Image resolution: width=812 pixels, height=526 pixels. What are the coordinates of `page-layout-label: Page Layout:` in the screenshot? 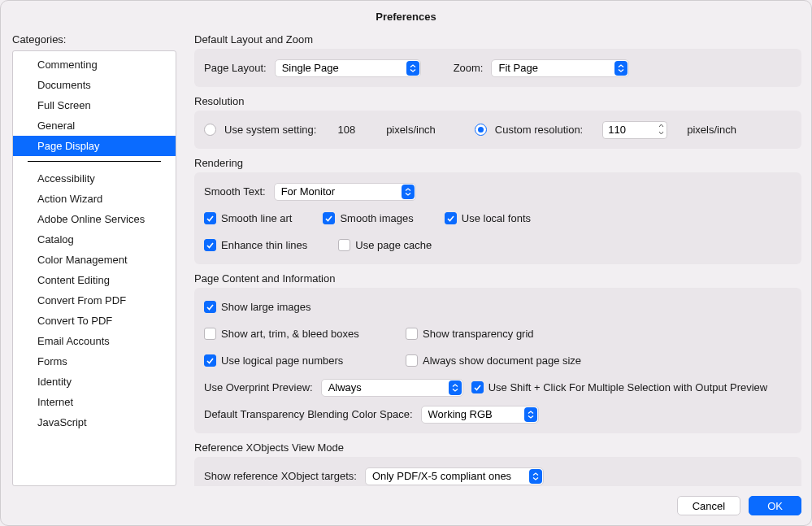 It's located at (236, 68).